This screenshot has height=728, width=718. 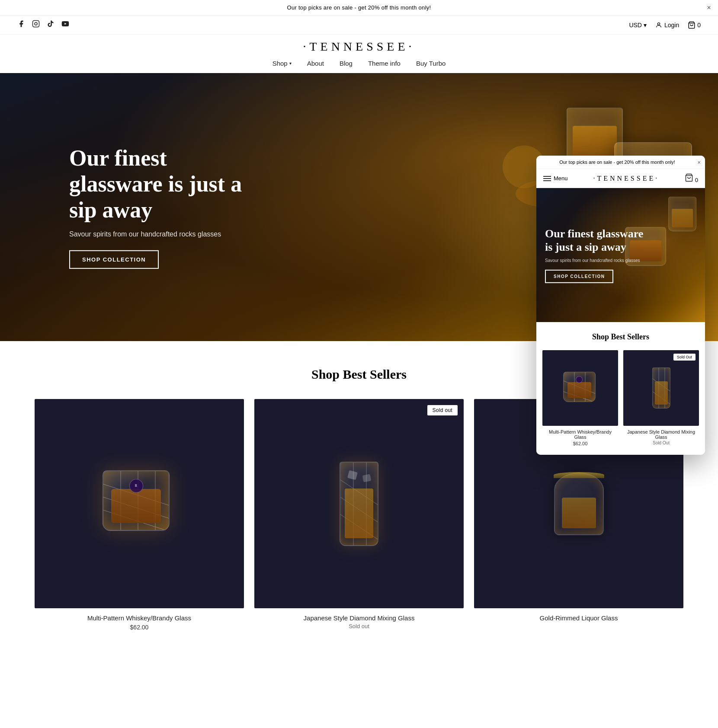 What do you see at coordinates (359, 626) in the screenshot?
I see `product-status-2: Sold out` at bounding box center [359, 626].